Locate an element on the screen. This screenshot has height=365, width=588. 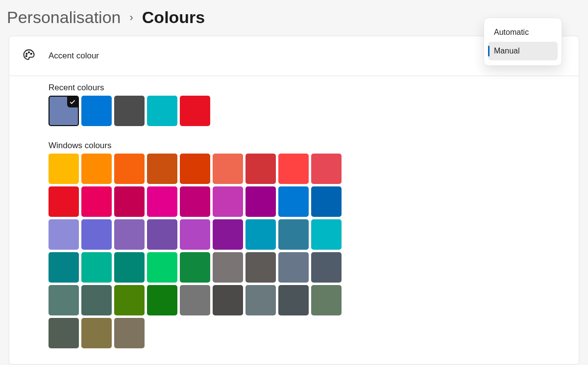
check-icon is located at coordinates (73, 102).